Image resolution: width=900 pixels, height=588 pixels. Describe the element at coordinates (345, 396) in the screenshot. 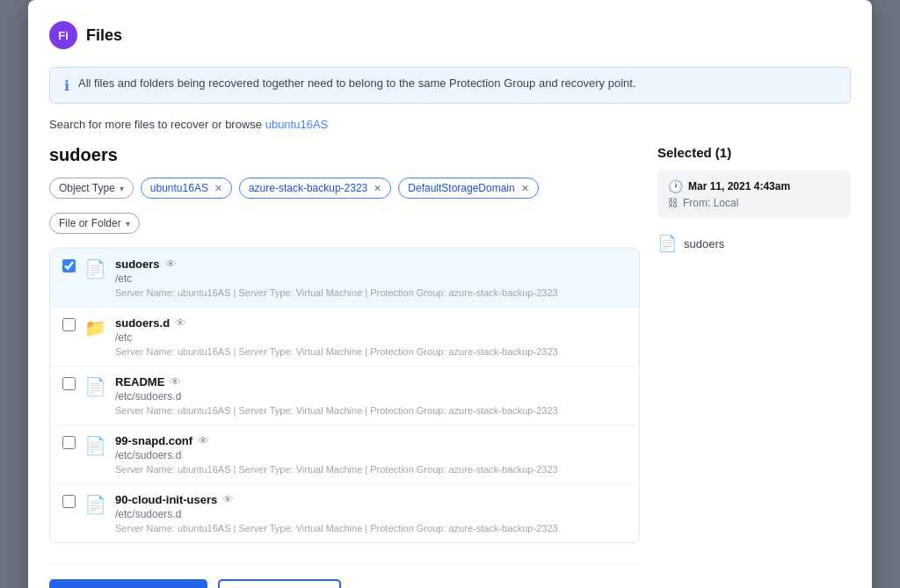

I see `table-row: 📄 README 👁 /etc/sudoers.d Server Name: u…` at that location.